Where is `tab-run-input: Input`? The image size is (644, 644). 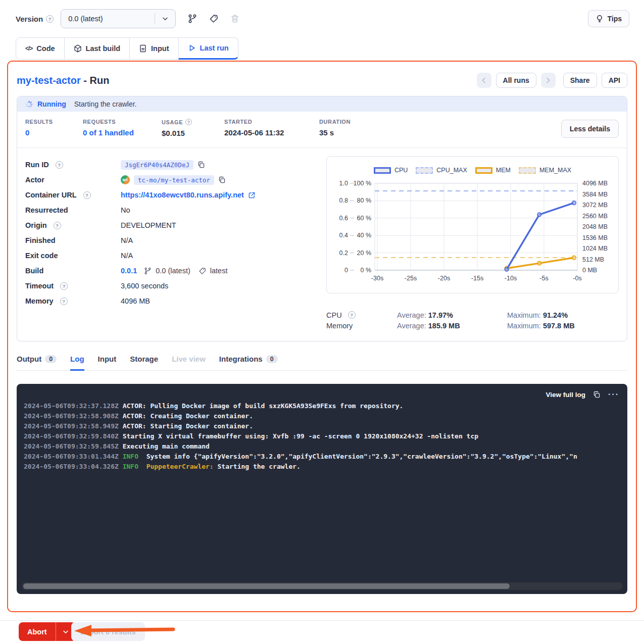
tab-run-input: Input is located at coordinates (107, 363).